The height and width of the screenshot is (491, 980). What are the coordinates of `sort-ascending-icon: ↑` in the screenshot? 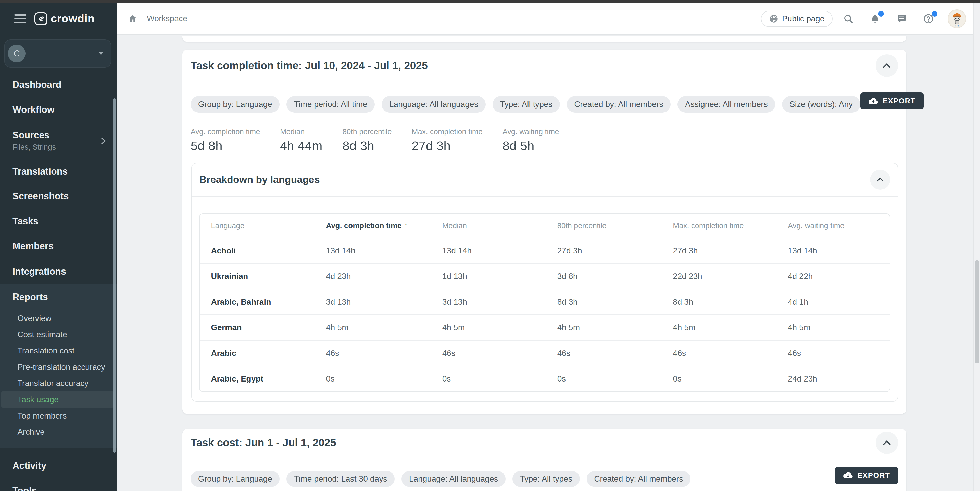 It's located at (406, 225).